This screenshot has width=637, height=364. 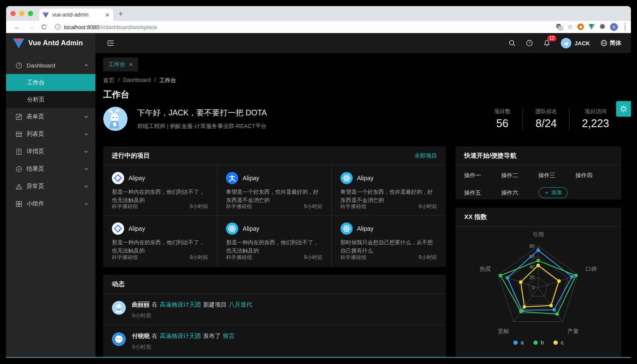 What do you see at coordinates (538, 283) in the screenshot?
I see `index-radar-card: XX 指数 020406080引用口碑产量贡献热度 a b c` at bounding box center [538, 283].